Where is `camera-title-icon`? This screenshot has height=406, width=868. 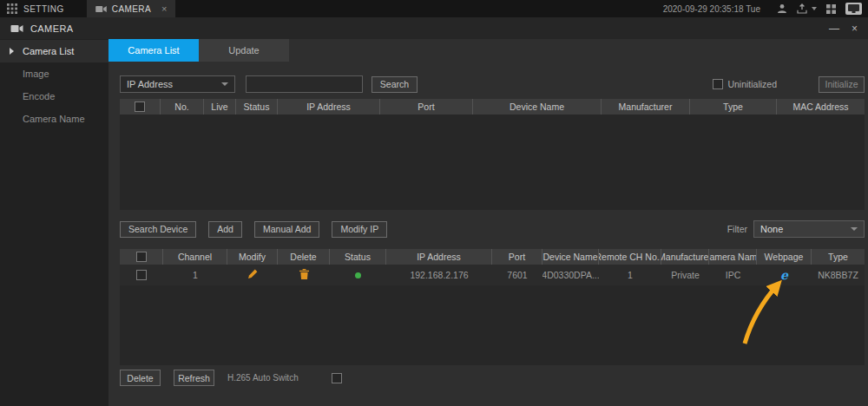 camera-title-icon is located at coordinates (17, 29).